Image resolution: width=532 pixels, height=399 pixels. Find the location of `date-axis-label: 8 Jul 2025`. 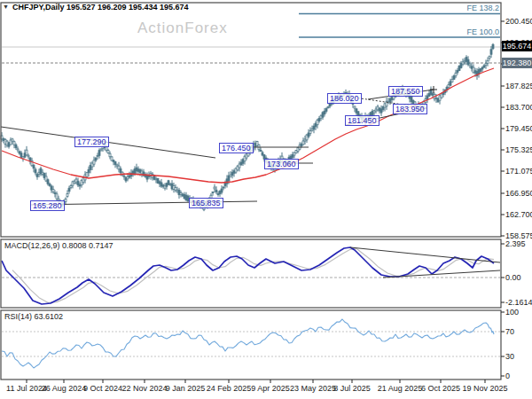

date-axis-label: 8 Jul 2025 is located at coordinates (352, 388).